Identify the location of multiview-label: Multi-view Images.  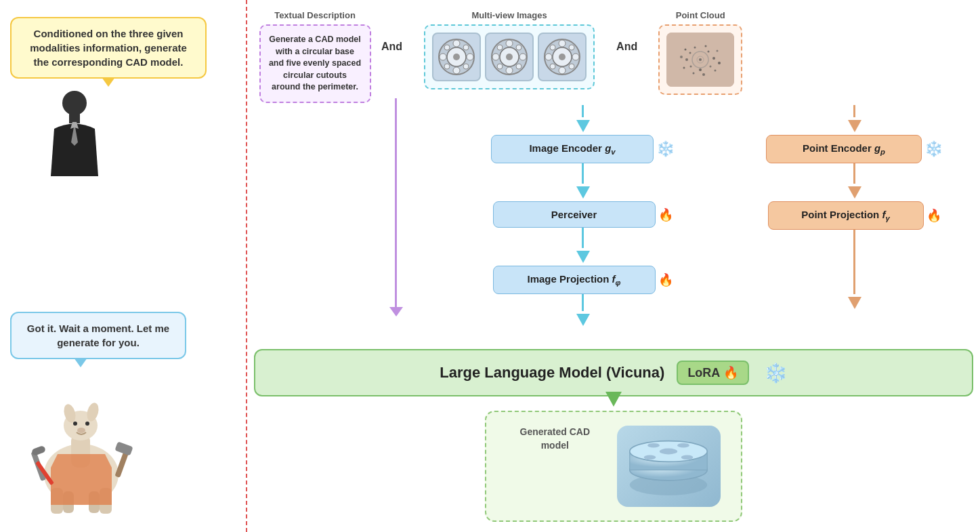
(509, 15).